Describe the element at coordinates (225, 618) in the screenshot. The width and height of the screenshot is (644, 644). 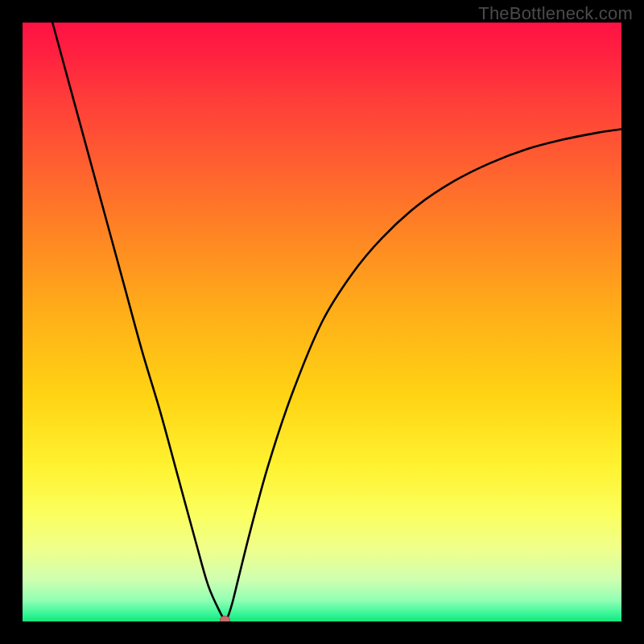
I see `minimum-marker` at that location.